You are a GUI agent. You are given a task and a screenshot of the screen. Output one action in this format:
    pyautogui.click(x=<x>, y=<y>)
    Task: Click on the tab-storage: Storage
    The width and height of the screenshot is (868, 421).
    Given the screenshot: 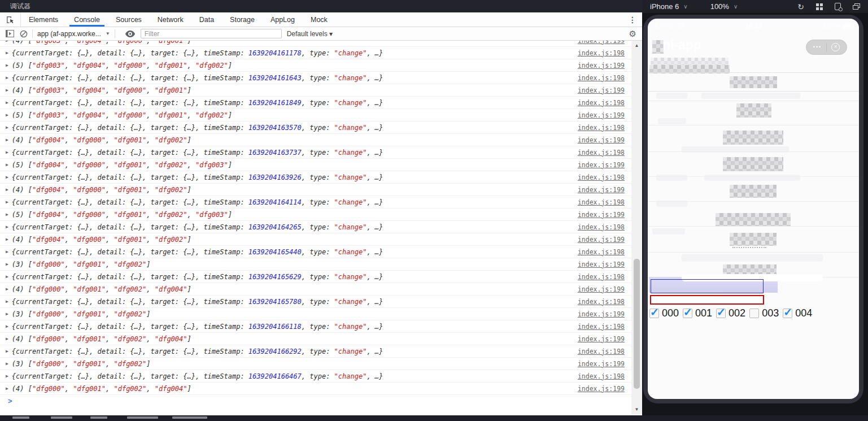 What is the action you would take?
    pyautogui.click(x=242, y=19)
    